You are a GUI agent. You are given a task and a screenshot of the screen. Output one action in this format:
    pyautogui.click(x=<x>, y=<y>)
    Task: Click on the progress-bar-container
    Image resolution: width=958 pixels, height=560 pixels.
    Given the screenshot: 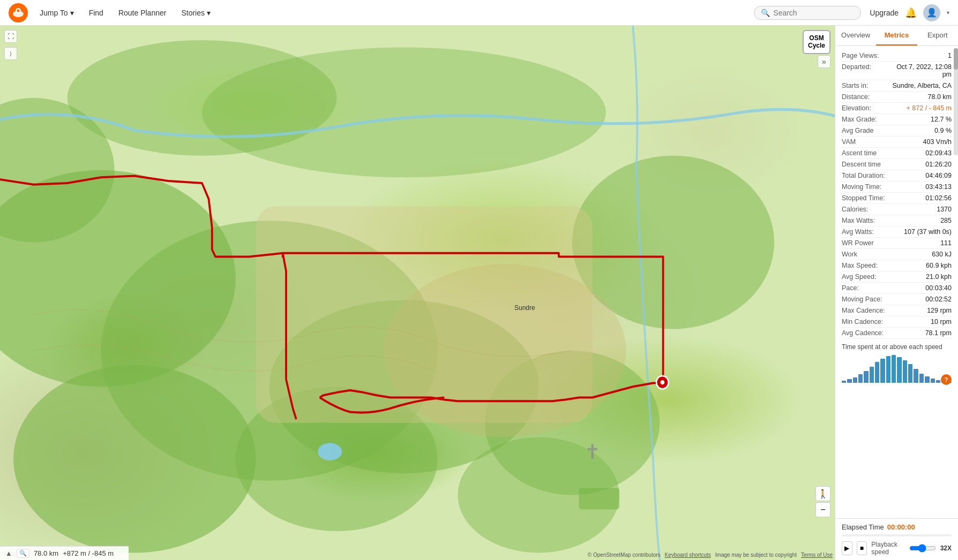 What is the action you would take?
    pyautogui.click(x=897, y=535)
    